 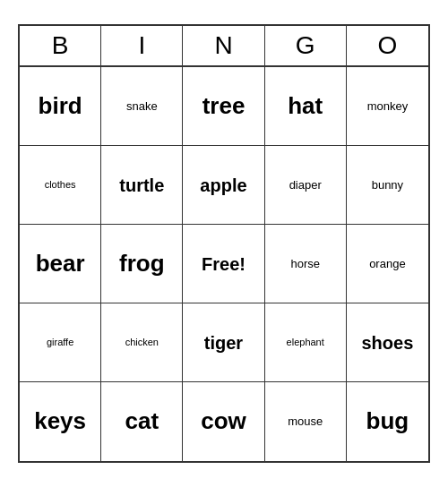 I want to click on bingo-cell-3-0: giraffe, so click(x=61, y=343).